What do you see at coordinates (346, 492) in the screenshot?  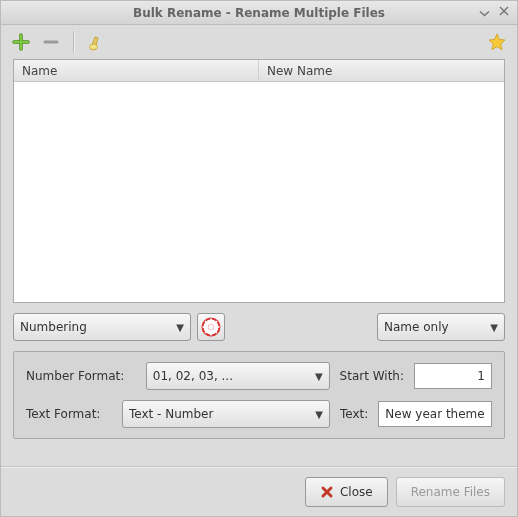 I see `close-button: Close` at bounding box center [346, 492].